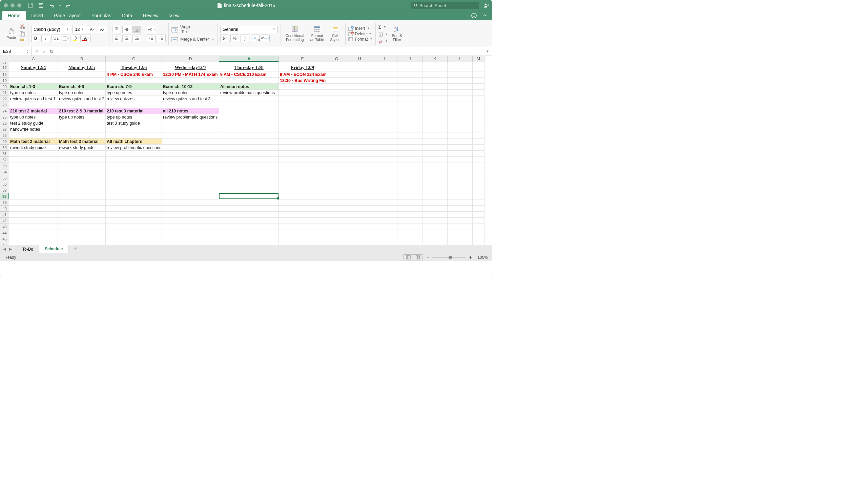 The width and height of the screenshot is (868, 487). What do you see at coordinates (303, 105) in the screenshot?
I see `cell-F23` at bounding box center [303, 105].